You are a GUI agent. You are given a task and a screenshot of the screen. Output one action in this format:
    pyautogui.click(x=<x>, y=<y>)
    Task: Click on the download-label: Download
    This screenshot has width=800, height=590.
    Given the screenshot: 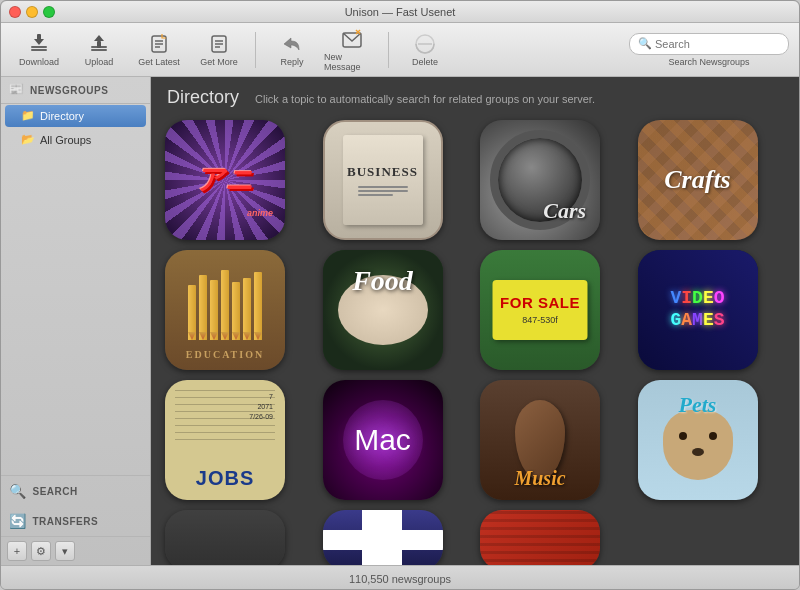 What is the action you would take?
    pyautogui.click(x=39, y=62)
    